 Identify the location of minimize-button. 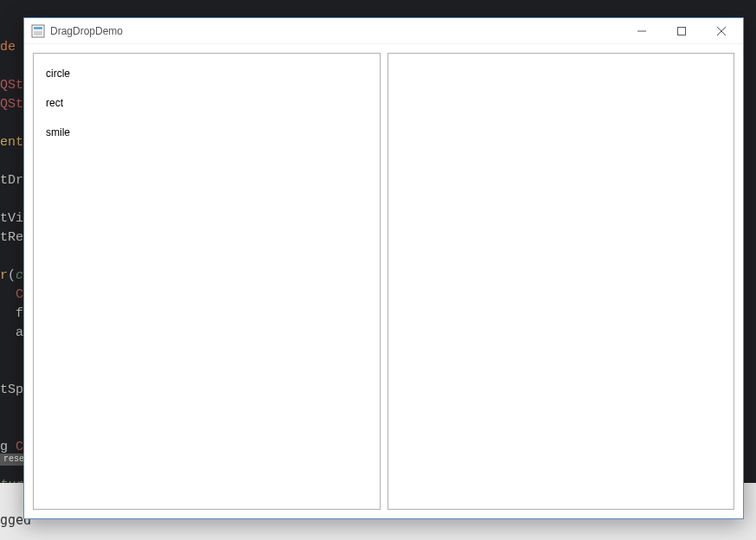
(642, 31).